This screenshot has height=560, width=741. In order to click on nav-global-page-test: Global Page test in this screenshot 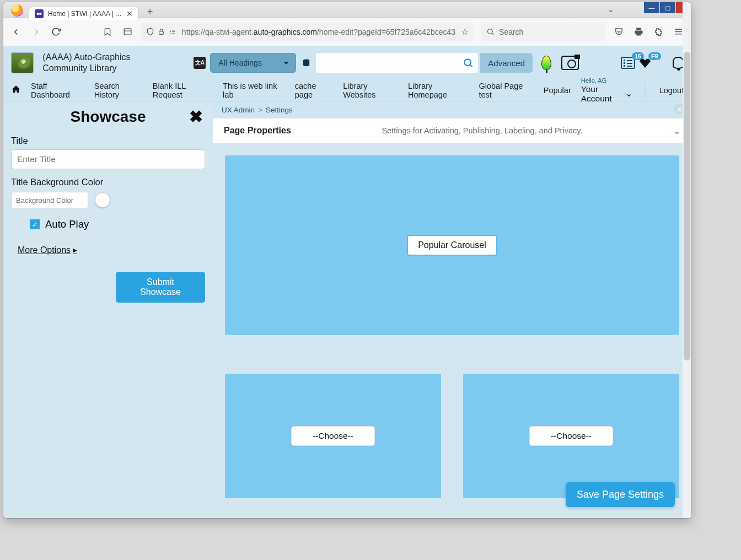, I will do `click(506, 90)`.